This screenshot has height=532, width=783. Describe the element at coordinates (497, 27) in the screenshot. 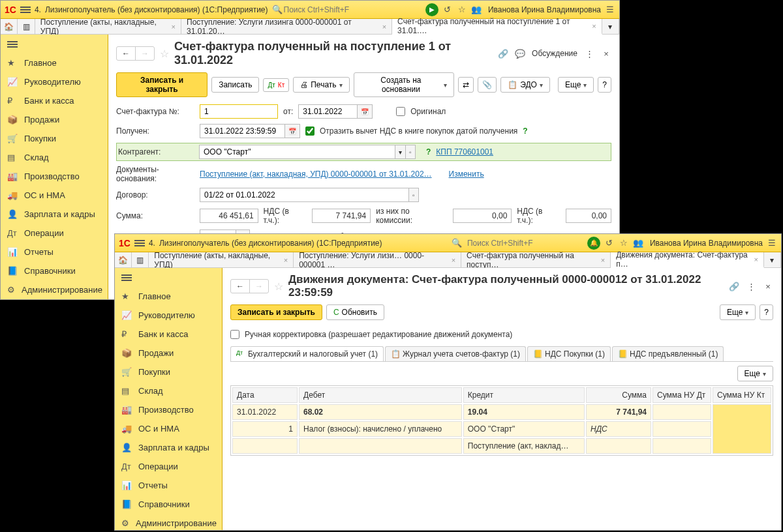

I see `tab-invoice-received: Счет-фактура полученный на поступление 1…` at that location.